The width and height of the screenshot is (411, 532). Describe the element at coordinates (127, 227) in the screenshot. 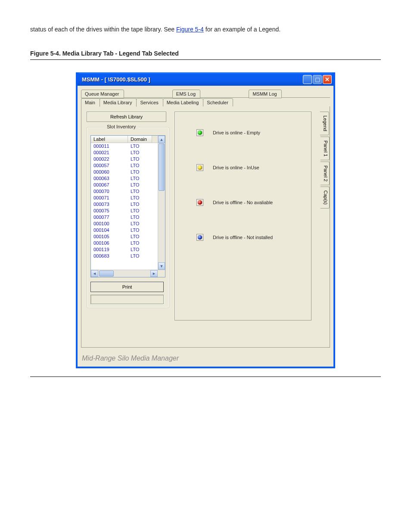

I see `left-panel: Refresh Library Slot Inventory Label Dom…` at that location.